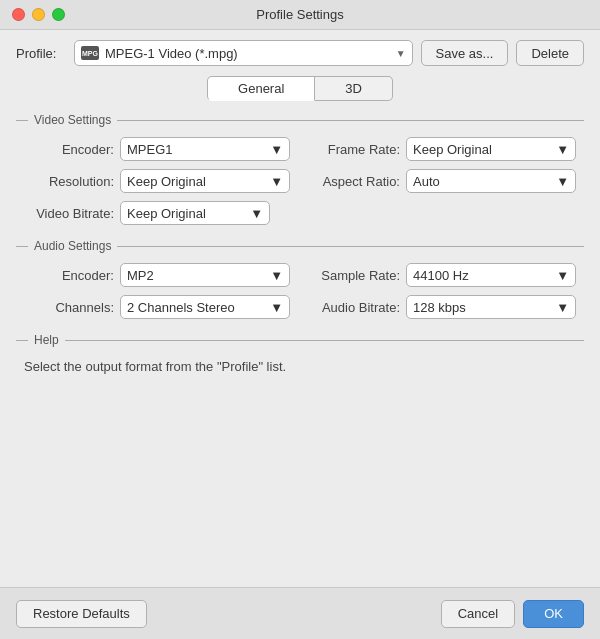 Image resolution: width=600 pixels, height=639 pixels. I want to click on channels-arrow-icon: ▼, so click(276, 308).